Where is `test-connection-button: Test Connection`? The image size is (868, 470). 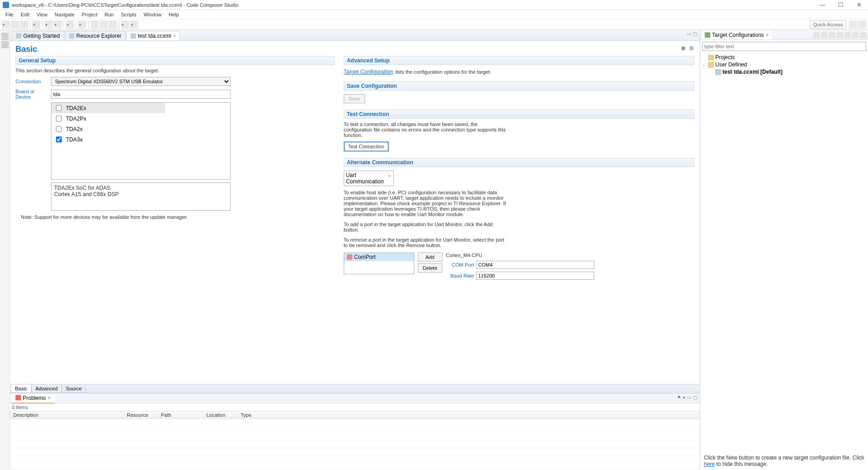 test-connection-button: Test Connection is located at coordinates (366, 147).